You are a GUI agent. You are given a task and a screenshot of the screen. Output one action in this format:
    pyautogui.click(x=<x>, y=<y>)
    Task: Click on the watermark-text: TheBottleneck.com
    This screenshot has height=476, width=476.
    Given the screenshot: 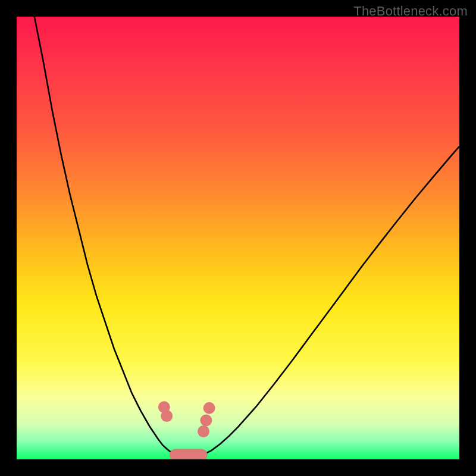 What is the action you would take?
    pyautogui.click(x=411, y=11)
    